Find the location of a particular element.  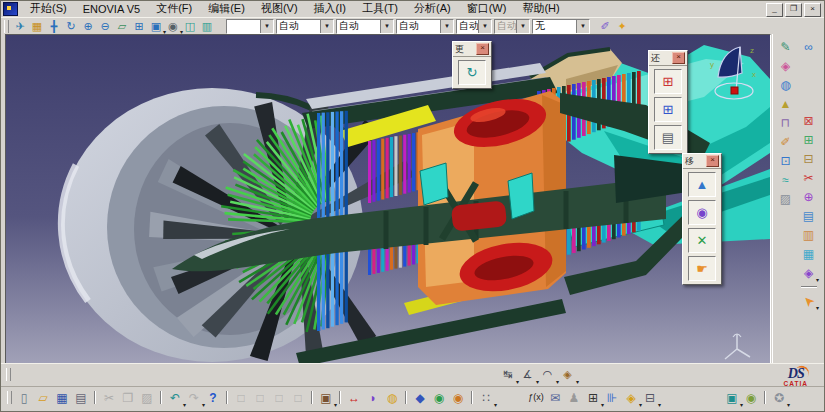

hand-drag-button: ☛ is located at coordinates (702, 268).